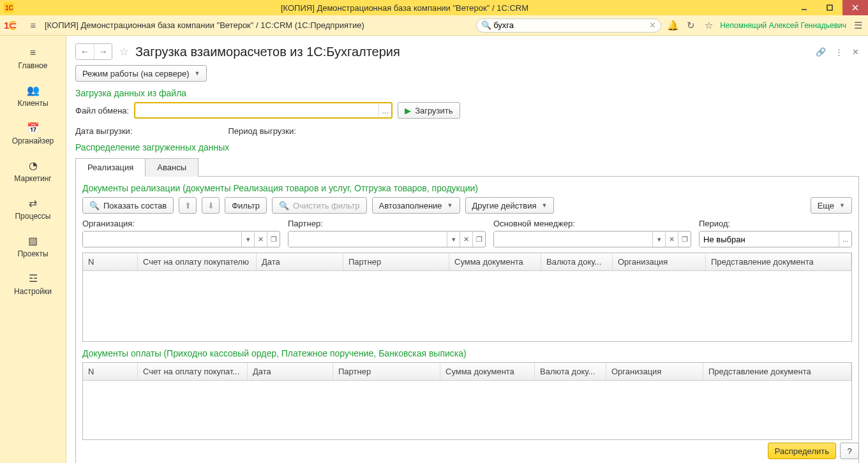 The height and width of the screenshot is (463, 868). What do you see at coordinates (673, 26) in the screenshot?
I see `bell-icon: 🔔` at bounding box center [673, 26].